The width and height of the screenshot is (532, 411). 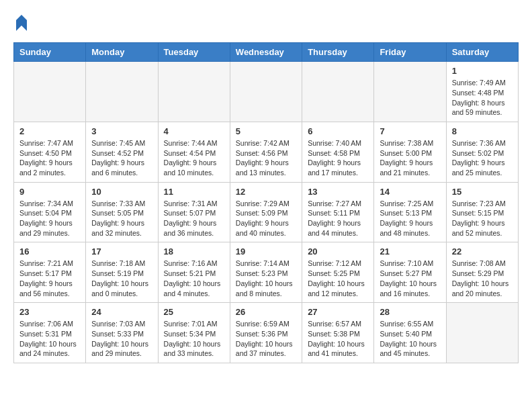 What do you see at coordinates (194, 338) in the screenshot?
I see `day-info: Sunrise: 7:01 AM Sunset: 5:34 PM Dayligh…` at bounding box center [194, 338].